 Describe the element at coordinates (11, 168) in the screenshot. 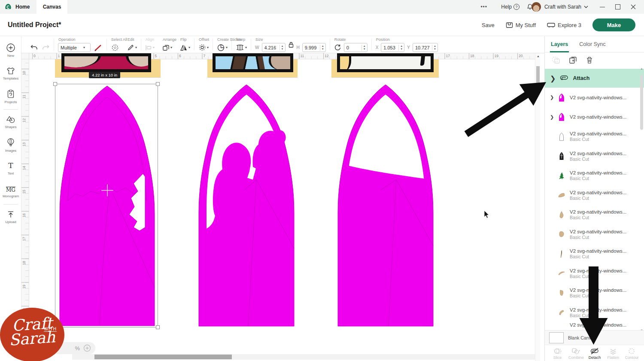

I see `sidebar-item-text: T Text` at that location.